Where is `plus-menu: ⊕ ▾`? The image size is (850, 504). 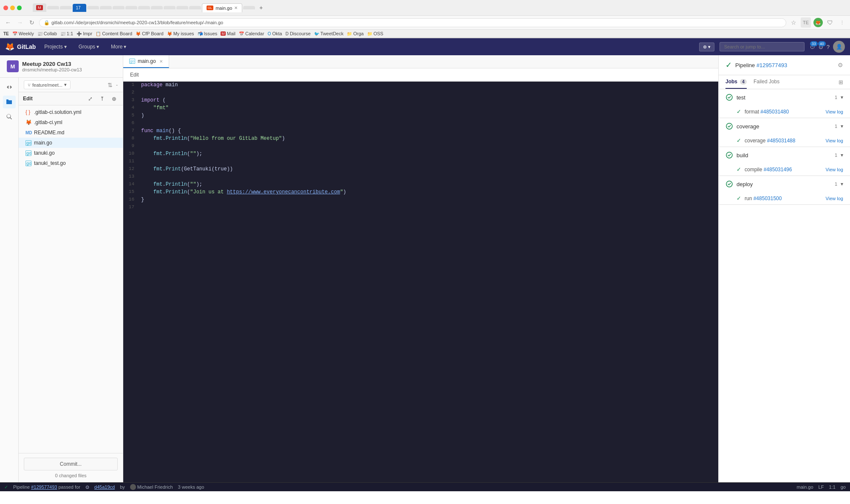
plus-menu: ⊕ ▾ is located at coordinates (707, 47).